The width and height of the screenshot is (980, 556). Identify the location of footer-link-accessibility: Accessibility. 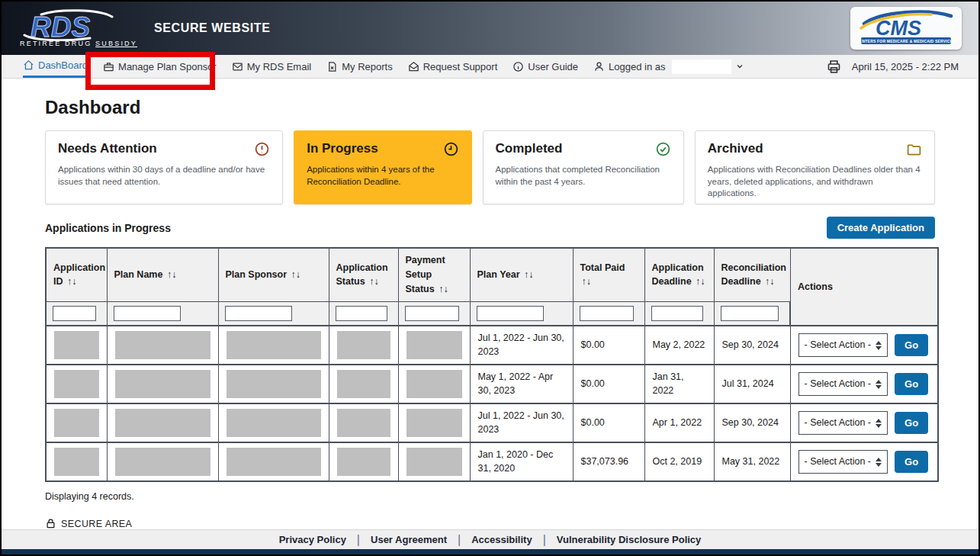
(502, 540).